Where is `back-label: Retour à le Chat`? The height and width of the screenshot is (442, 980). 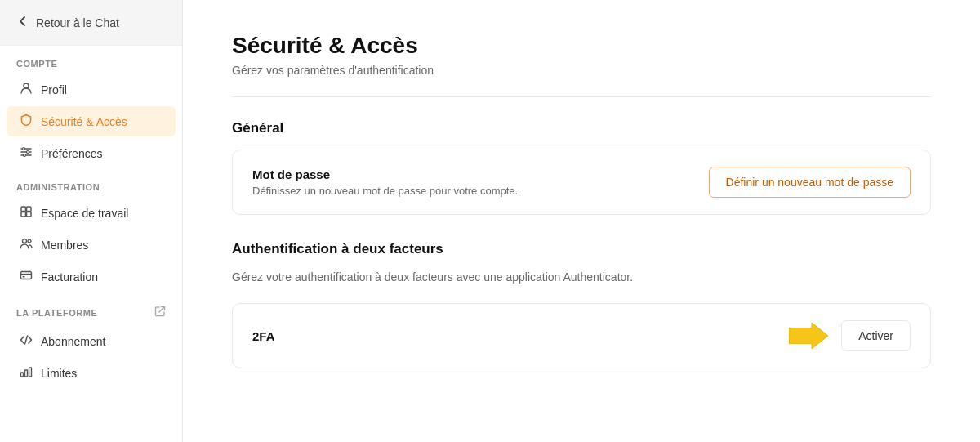
back-label: Retour à le Chat is located at coordinates (78, 23).